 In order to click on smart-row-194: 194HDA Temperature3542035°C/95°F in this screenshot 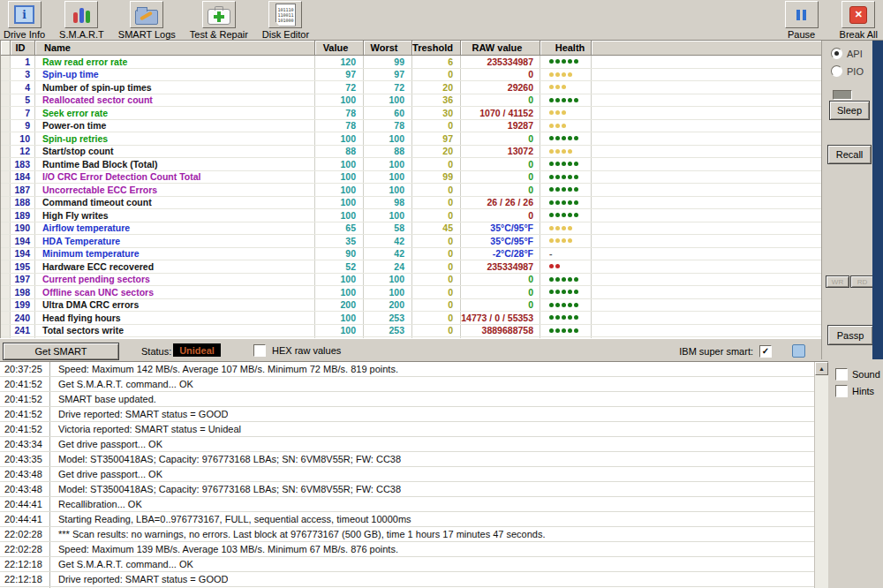, I will do `click(411, 242)`.